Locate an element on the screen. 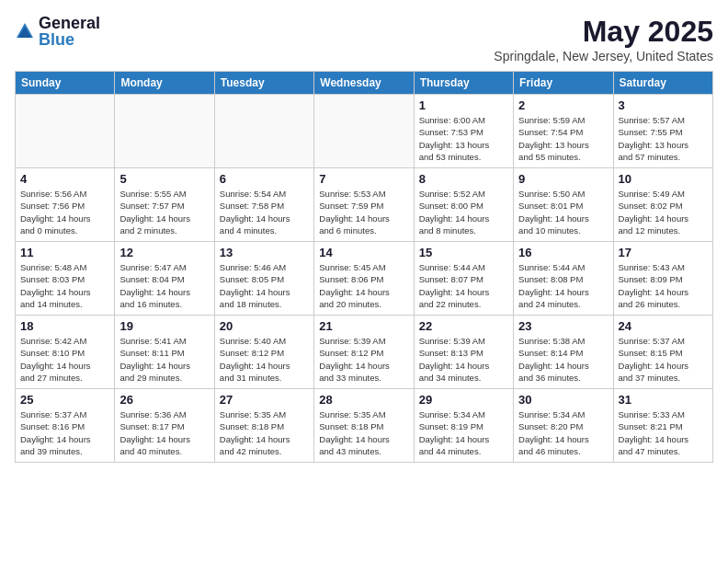 This screenshot has height=563, width=728. calendar-cell: 3Sunrise: 5:57 AMSunset: 7:55 PMDaylight… is located at coordinates (663, 132).